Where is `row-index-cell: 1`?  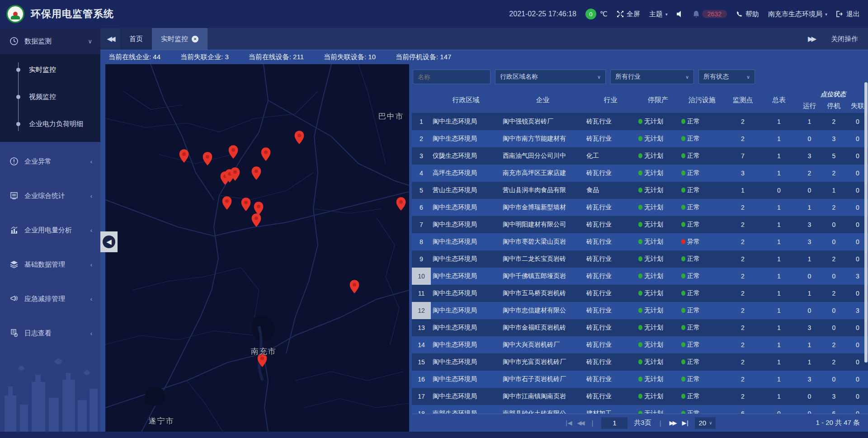
row-index-cell: 1 is located at coordinates (421, 122).